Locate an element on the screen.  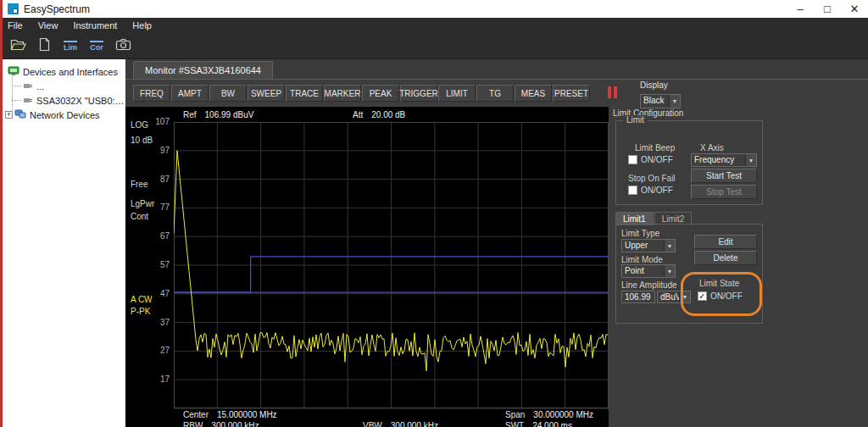
start-test-button: Start Test is located at coordinates (724, 176).